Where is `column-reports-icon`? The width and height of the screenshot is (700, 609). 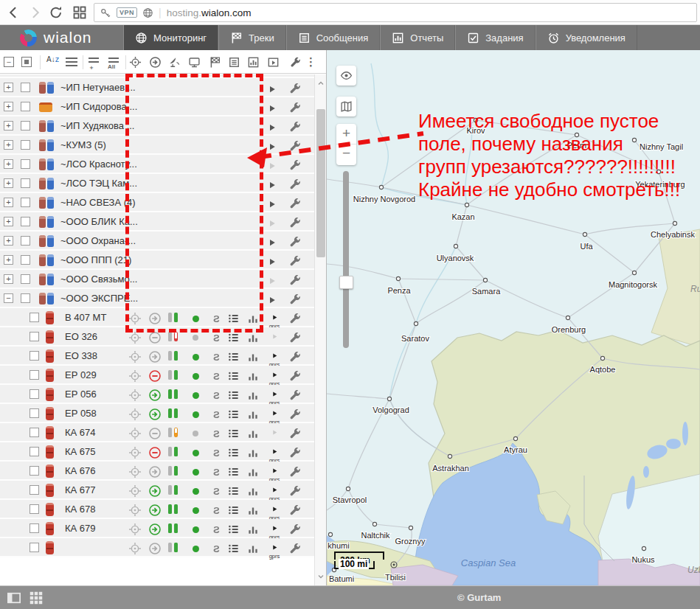
column-reports-icon is located at coordinates (254, 62).